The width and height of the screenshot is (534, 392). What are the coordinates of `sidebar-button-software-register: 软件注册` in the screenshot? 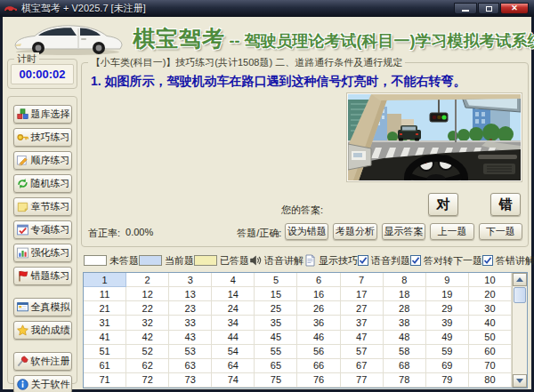 It's located at (43, 361).